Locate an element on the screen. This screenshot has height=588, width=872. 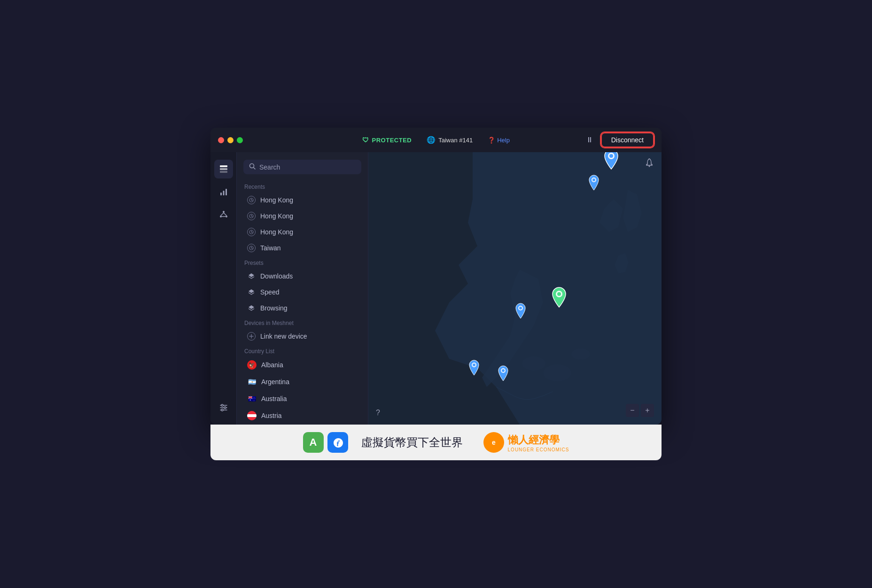
help-map-button: ? is located at coordinates (378, 413).